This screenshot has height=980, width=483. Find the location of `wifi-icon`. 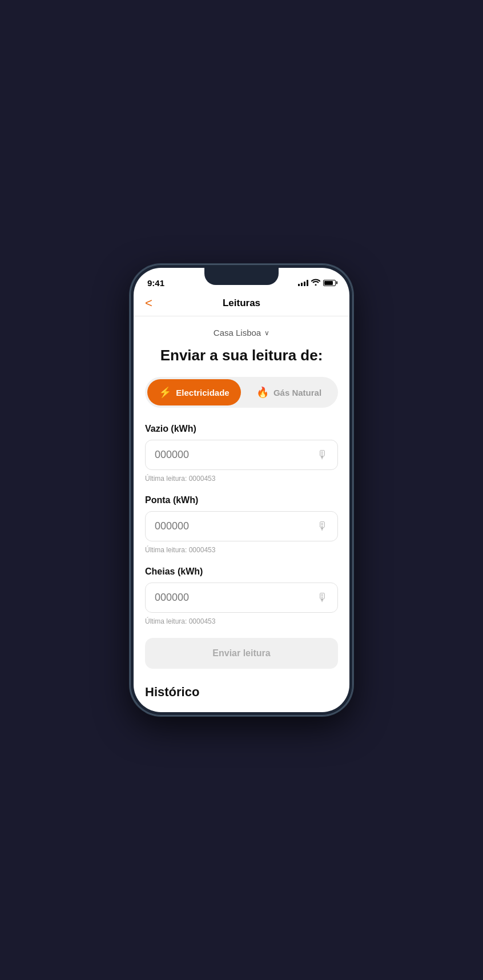

wifi-icon is located at coordinates (316, 283).